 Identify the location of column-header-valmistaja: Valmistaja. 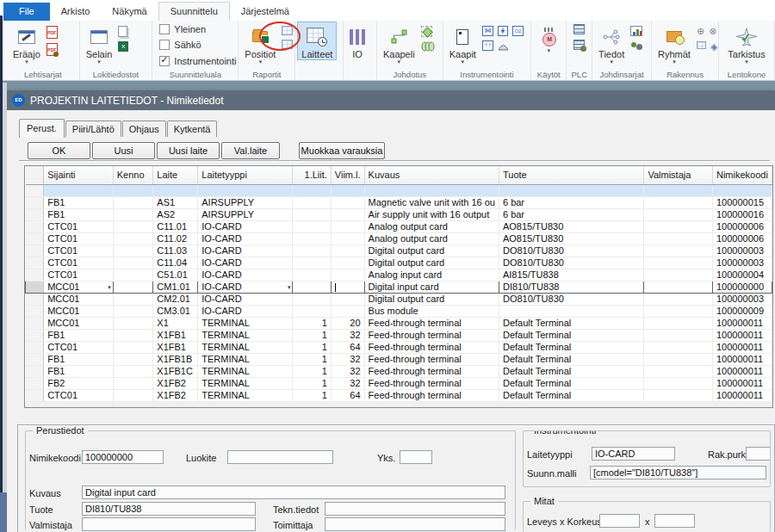
(679, 176).